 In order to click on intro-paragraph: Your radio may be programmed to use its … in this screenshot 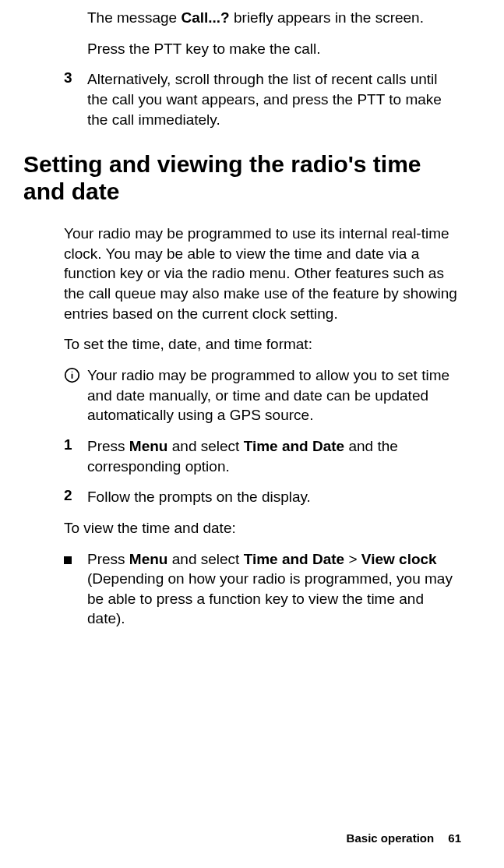, I will do `click(263, 273)`.